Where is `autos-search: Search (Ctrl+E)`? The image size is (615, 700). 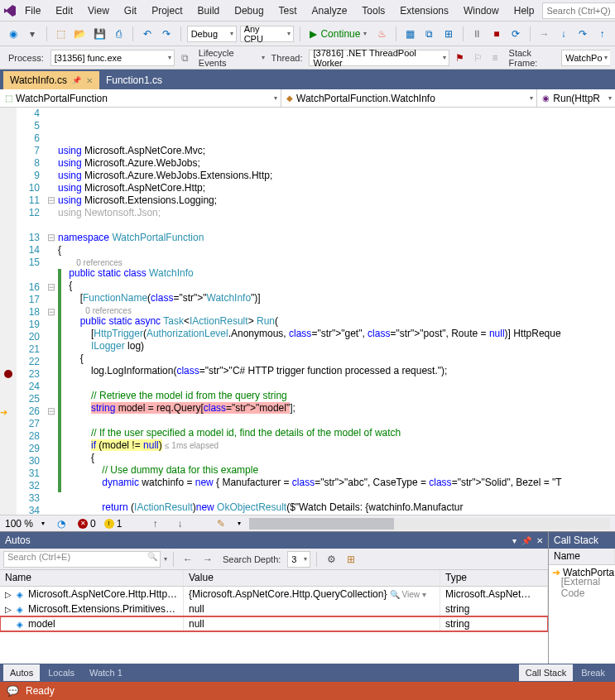 autos-search: Search (Ctrl+E) is located at coordinates (82, 559).